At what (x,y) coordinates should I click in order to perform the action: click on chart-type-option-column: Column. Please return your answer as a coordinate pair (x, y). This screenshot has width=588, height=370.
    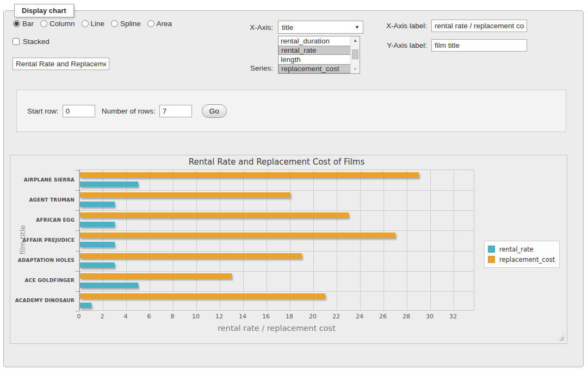
    Looking at the image, I should click on (58, 24).